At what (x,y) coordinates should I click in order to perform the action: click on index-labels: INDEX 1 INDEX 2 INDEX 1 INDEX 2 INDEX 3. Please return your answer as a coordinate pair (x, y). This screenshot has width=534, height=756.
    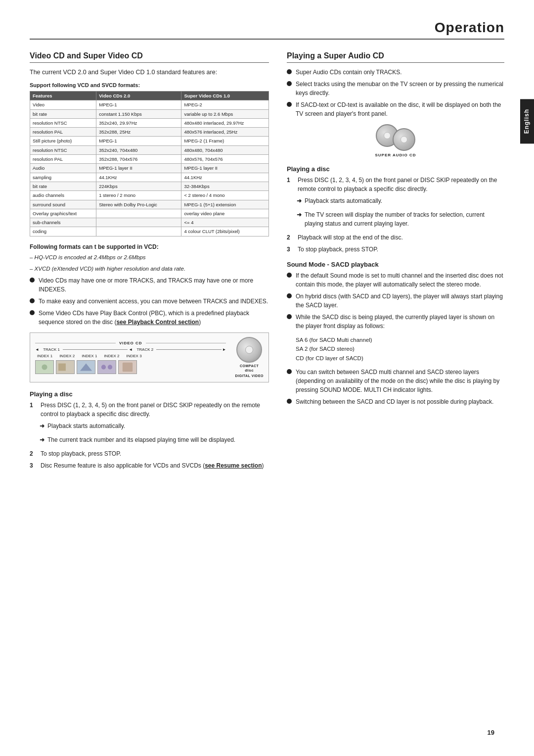
    Looking at the image, I should click on (132, 356).